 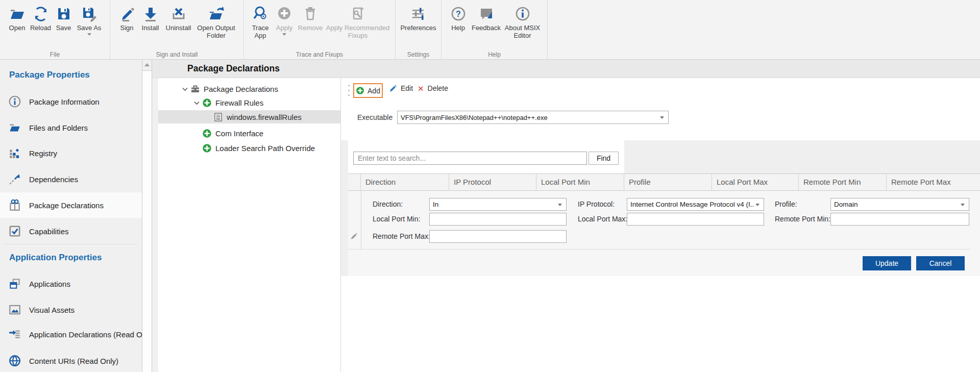 I want to click on profile-dropdown: Domain, so click(x=900, y=204).